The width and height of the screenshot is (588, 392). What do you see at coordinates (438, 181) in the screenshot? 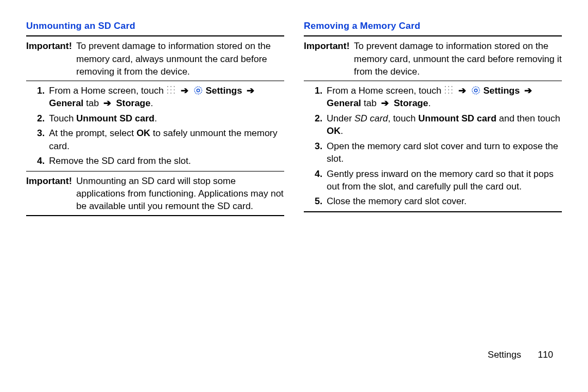
I see `step: 4. Gently press inward on the memory car…` at bounding box center [438, 181].